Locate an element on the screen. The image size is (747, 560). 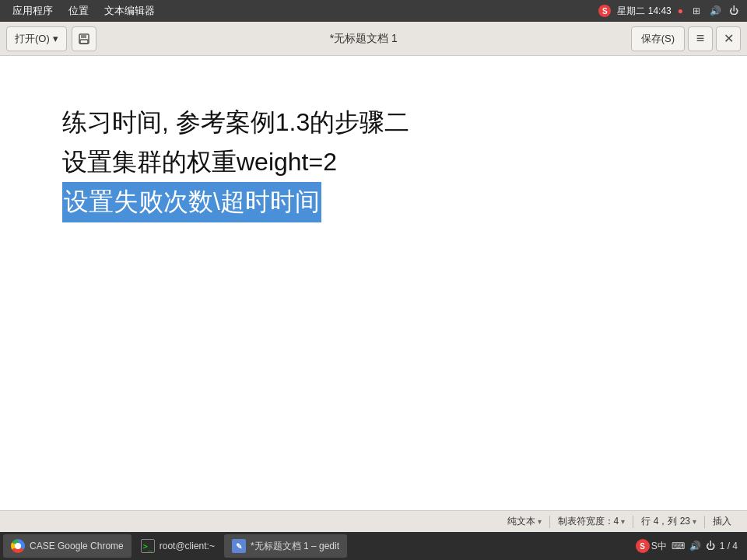
clock: 星期二 14:43 is located at coordinates (644, 11).